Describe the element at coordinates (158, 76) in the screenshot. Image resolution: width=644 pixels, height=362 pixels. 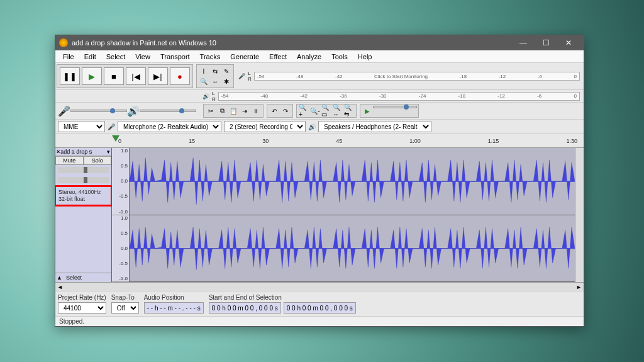
I see `skip-end-button: ▶|` at that location.